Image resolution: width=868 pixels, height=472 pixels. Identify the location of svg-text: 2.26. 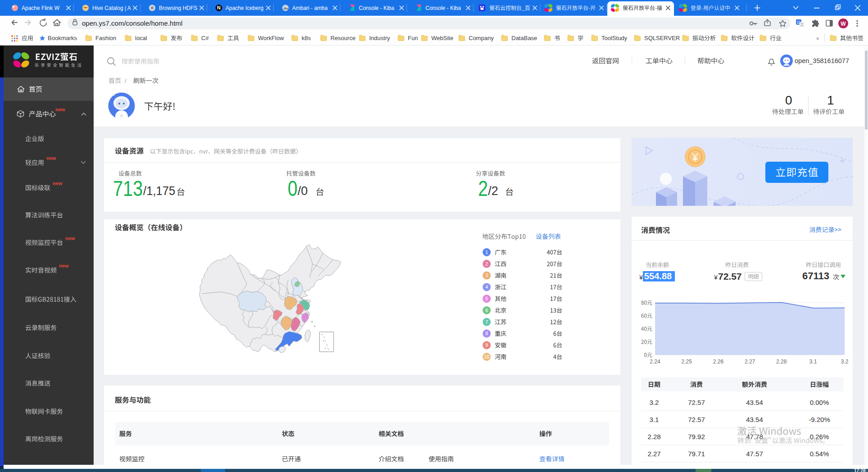
(719, 362).